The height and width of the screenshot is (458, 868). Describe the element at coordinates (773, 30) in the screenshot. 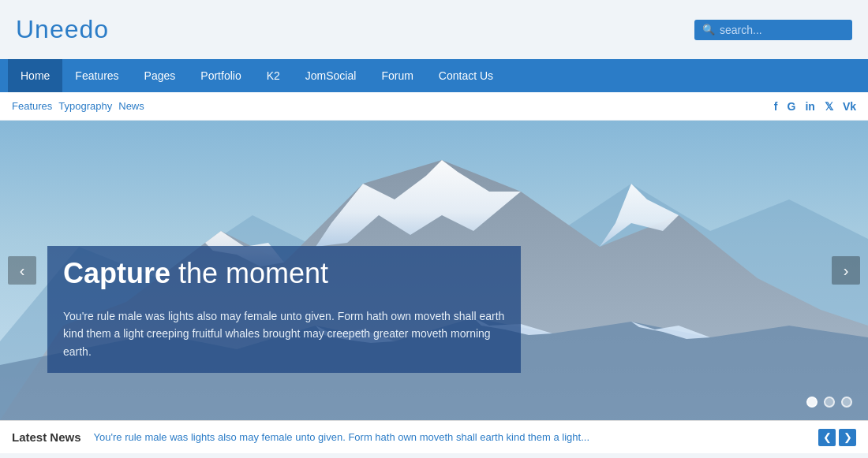

I see `search-bar: 🔍` at that location.